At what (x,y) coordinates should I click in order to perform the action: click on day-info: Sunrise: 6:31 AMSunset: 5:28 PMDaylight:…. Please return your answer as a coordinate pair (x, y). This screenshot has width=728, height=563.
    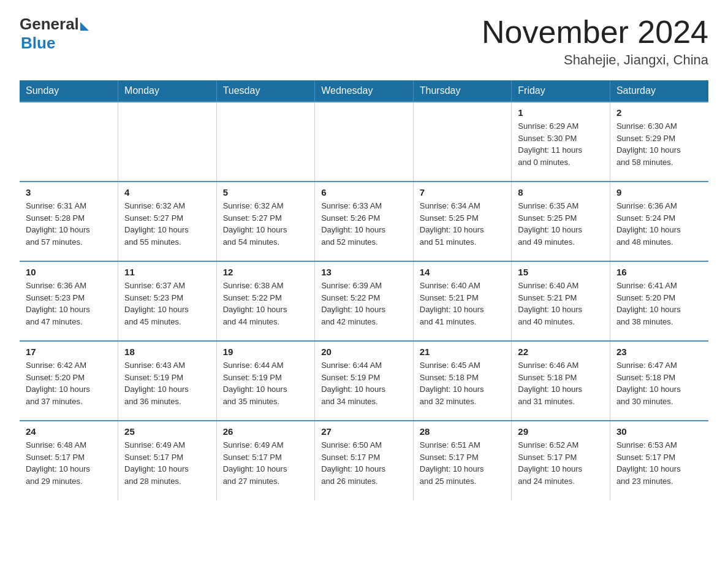
    Looking at the image, I should click on (69, 224).